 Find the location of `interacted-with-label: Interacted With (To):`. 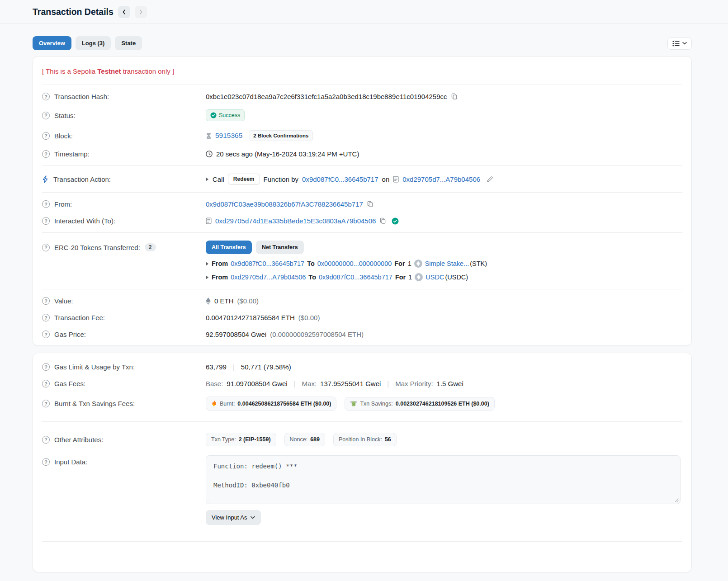

interacted-with-label: Interacted With (To): is located at coordinates (85, 221).